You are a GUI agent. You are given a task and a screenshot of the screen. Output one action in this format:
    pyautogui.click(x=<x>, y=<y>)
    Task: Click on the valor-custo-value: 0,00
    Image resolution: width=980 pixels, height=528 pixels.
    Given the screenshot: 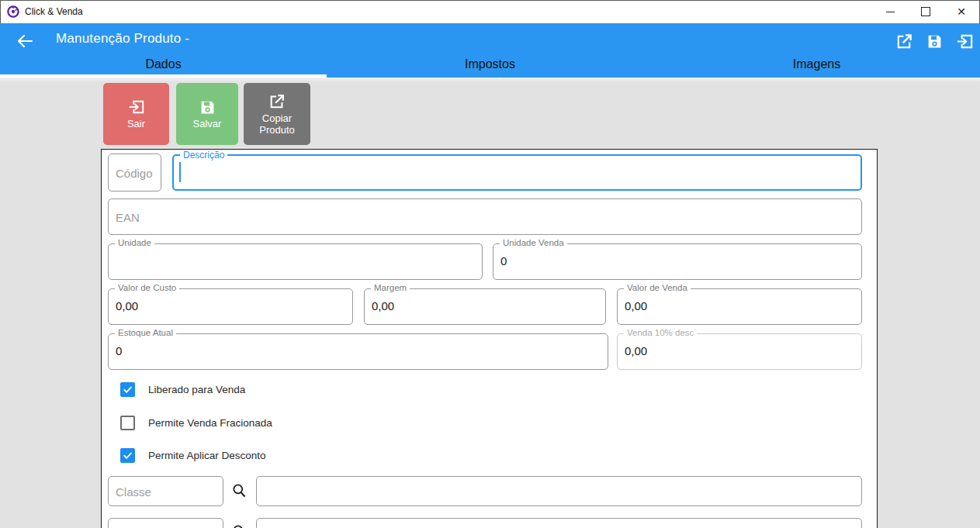 What is the action you would take?
    pyautogui.click(x=127, y=305)
    